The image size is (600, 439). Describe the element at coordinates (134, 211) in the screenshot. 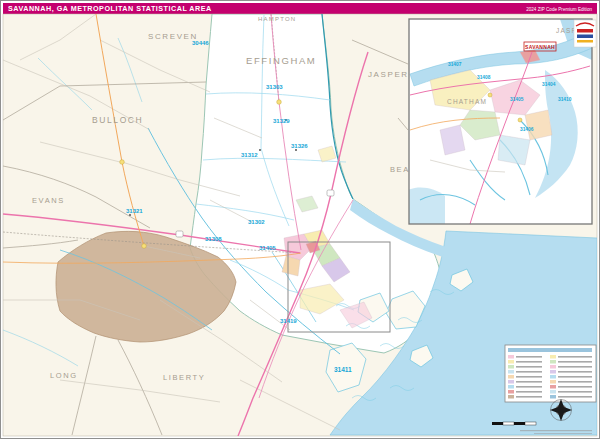

I see `zip-label: 31321` at that location.